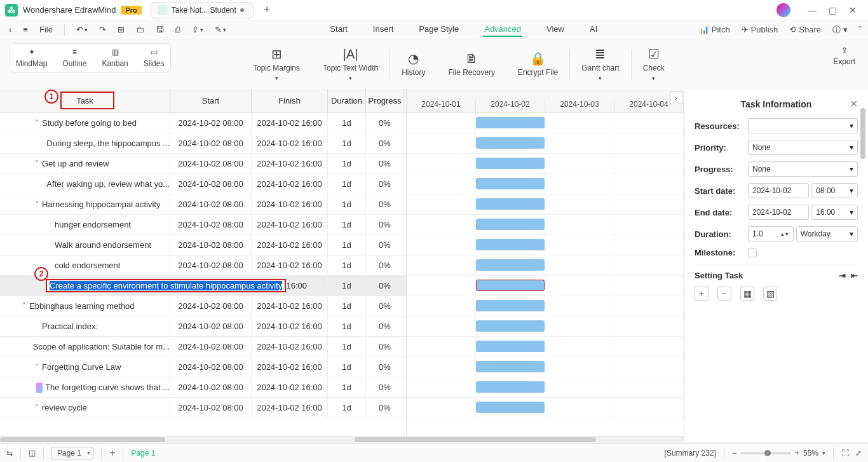 The image size is (868, 462). I want to click on zoom-control: − + 55%▾, so click(779, 453).